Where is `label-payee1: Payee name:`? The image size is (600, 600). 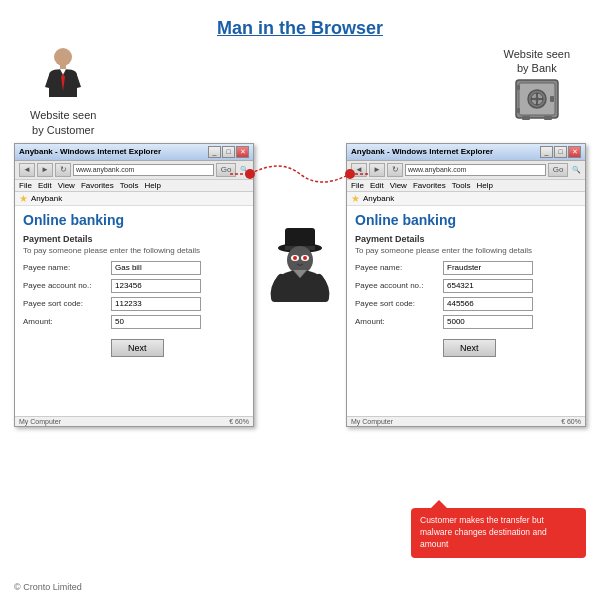
label-payee1: Payee name: is located at coordinates (67, 268).